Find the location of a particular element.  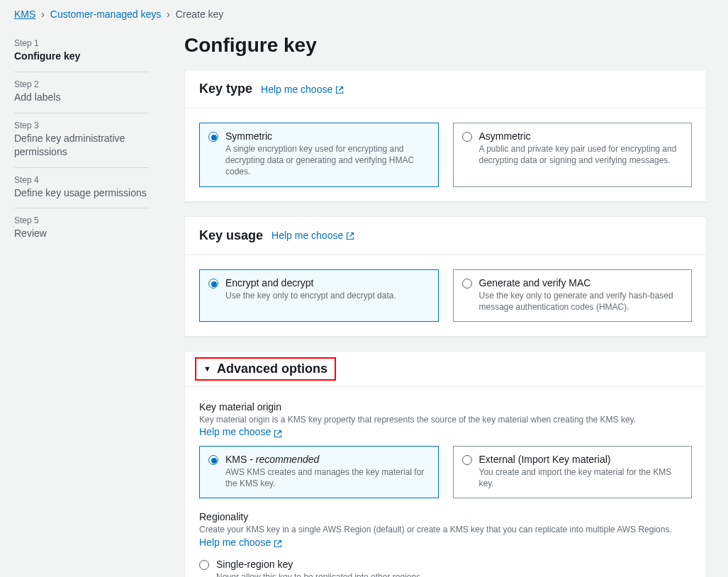

option-desc: You create and import the key material f… is located at coordinates (581, 478).